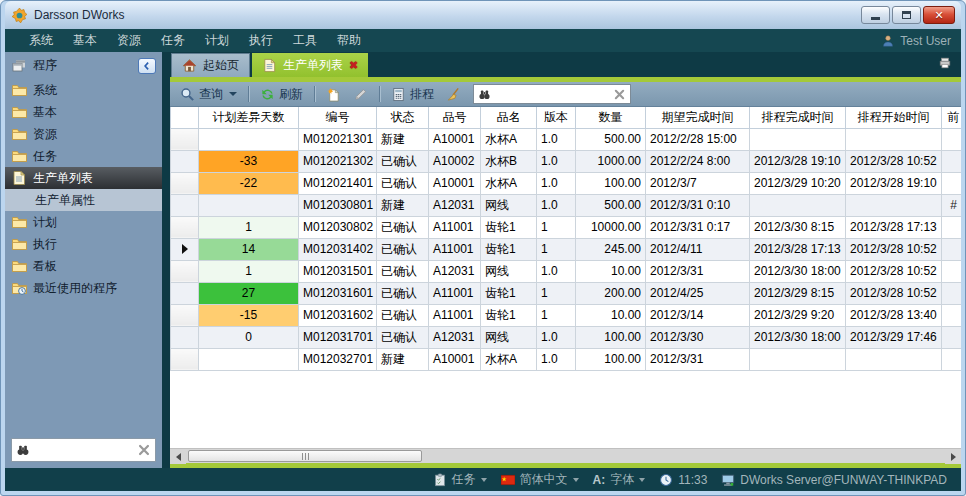 This screenshot has height=496, width=966. Describe the element at coordinates (698, 118) in the screenshot. I see `column-header-due: 期望完成时间` at that location.